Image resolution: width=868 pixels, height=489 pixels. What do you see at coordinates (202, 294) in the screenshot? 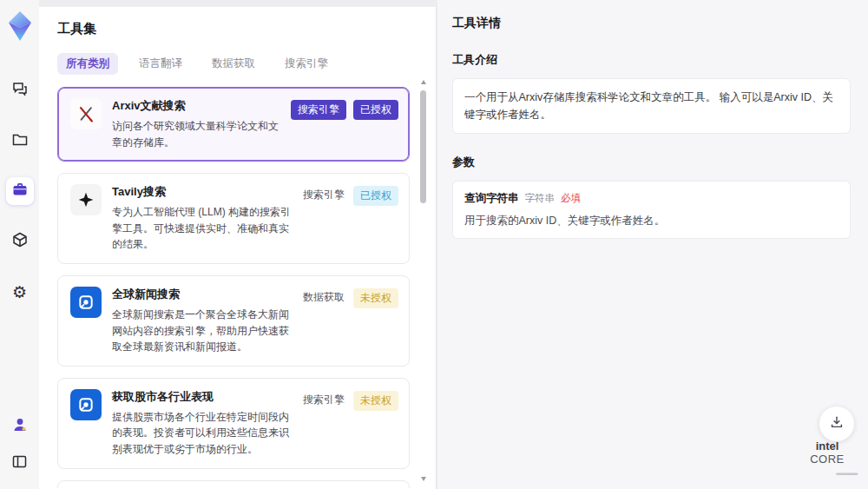
I see `tool-title: 全球新闻搜索` at bounding box center [202, 294].